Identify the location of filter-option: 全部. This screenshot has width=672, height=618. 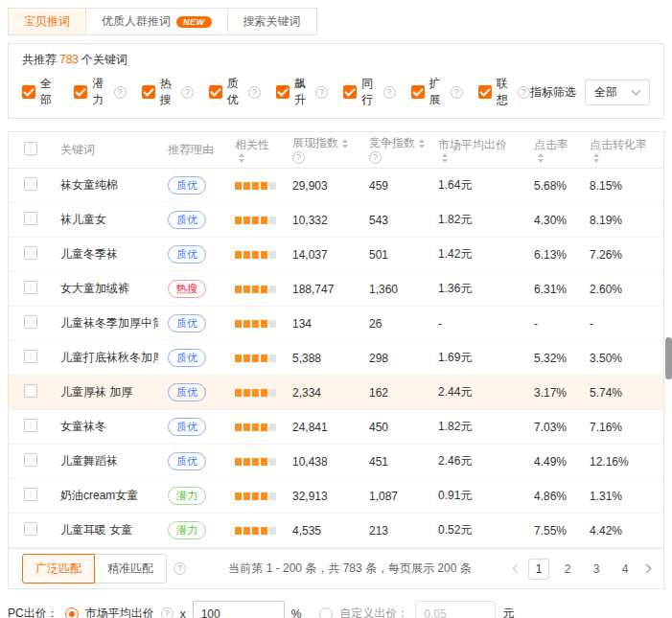
(40, 92).